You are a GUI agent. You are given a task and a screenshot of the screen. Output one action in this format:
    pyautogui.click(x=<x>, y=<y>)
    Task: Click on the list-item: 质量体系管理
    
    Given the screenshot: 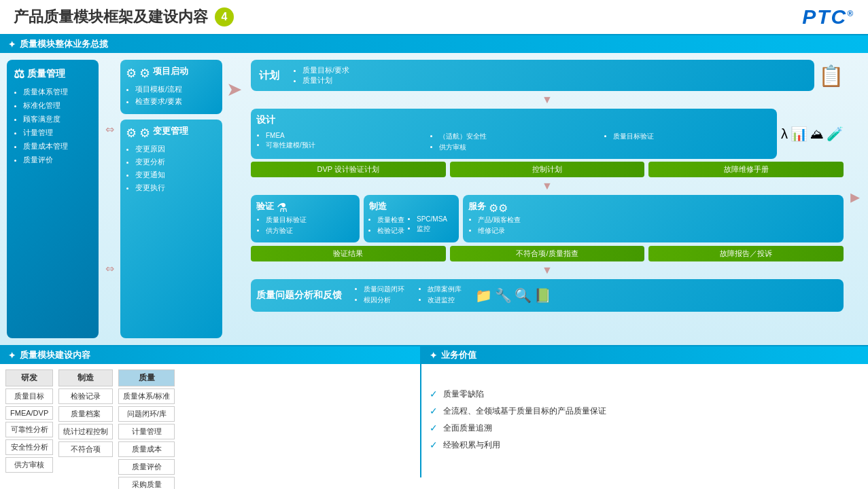 What is the action you would take?
    pyautogui.click(x=57, y=92)
    